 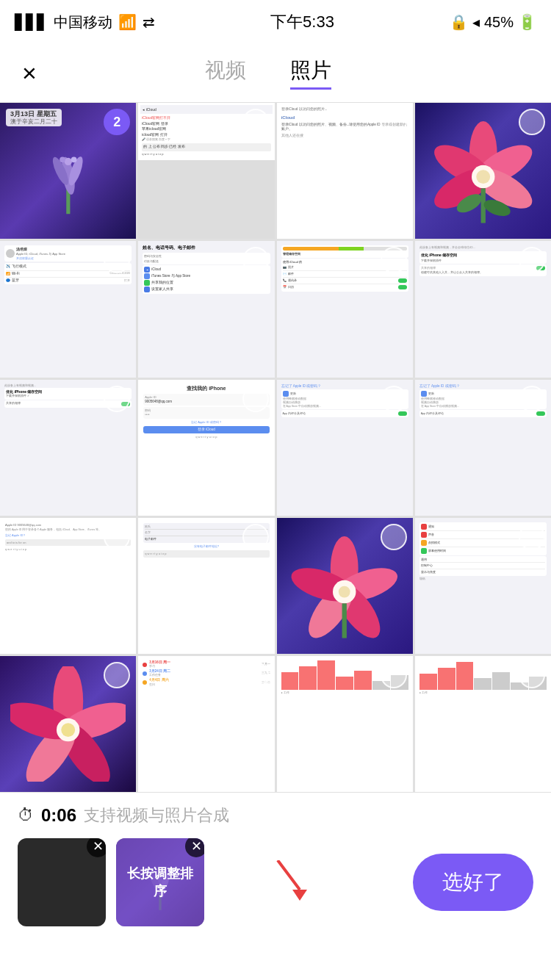 What do you see at coordinates (311, 73) in the screenshot?
I see `tab-photo: 照片` at bounding box center [311, 73].